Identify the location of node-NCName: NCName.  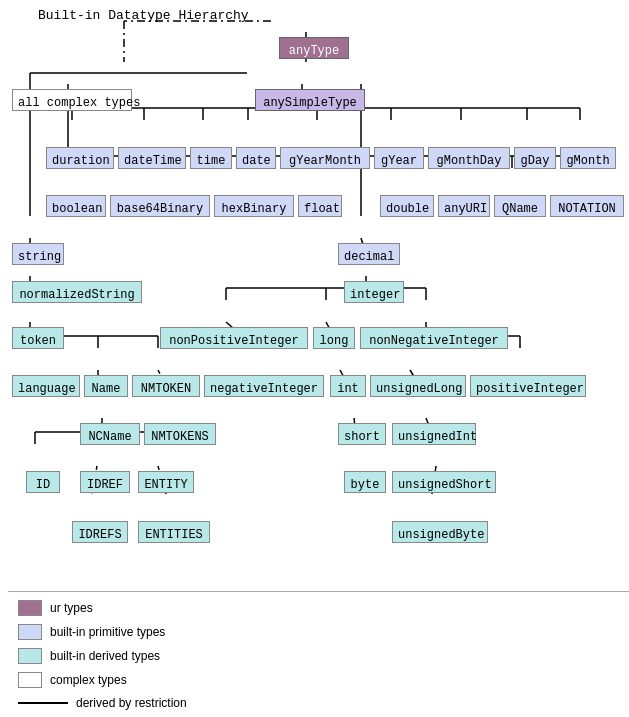
(110, 434).